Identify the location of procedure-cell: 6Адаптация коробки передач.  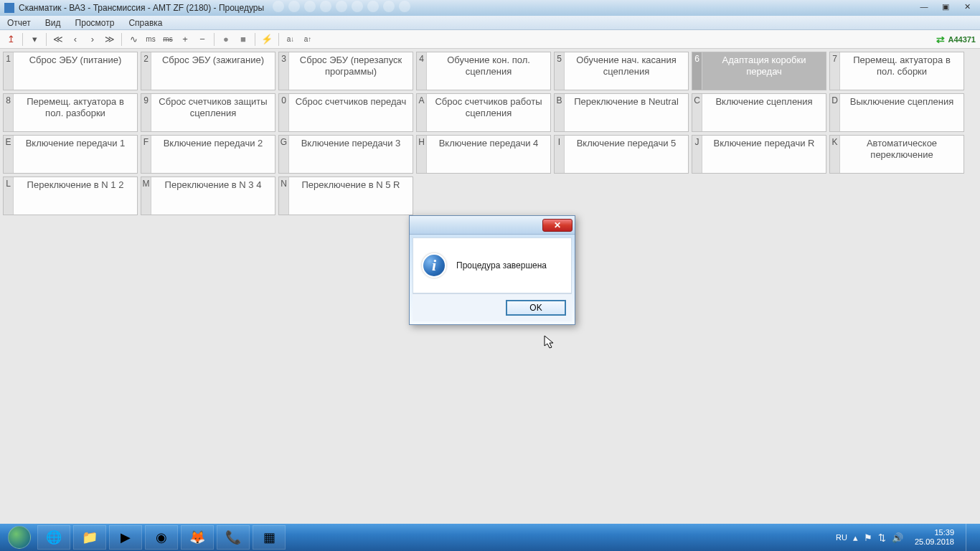
(759, 71).